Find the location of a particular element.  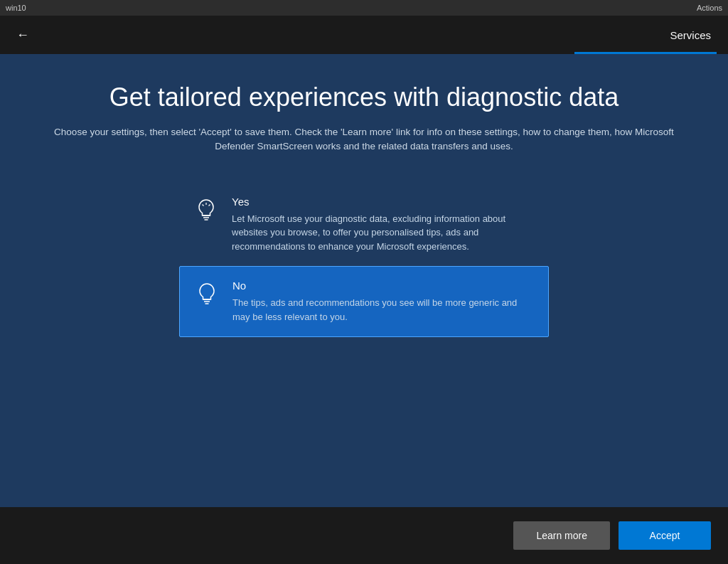

title-bar: ← Services is located at coordinates (364, 35).